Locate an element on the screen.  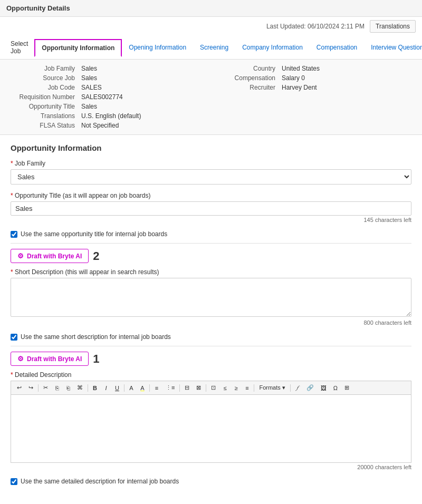
job-family-label: * Job Family is located at coordinates (211, 163).